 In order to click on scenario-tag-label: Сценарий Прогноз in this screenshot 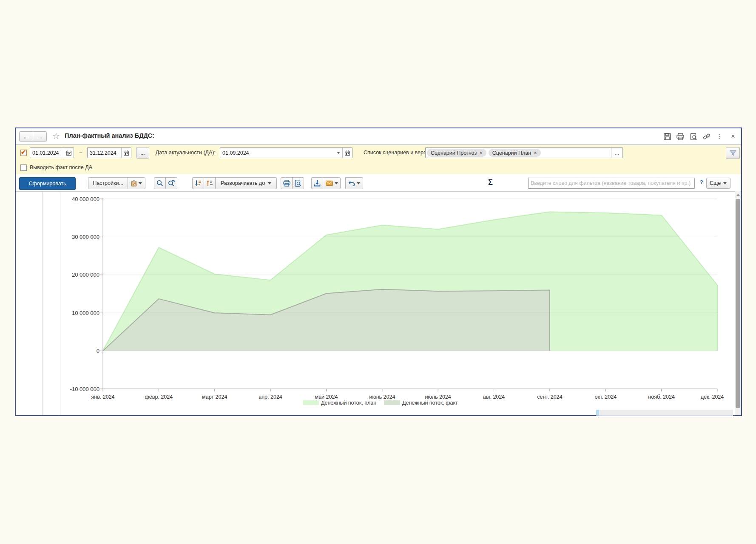, I will do `click(454, 153)`.